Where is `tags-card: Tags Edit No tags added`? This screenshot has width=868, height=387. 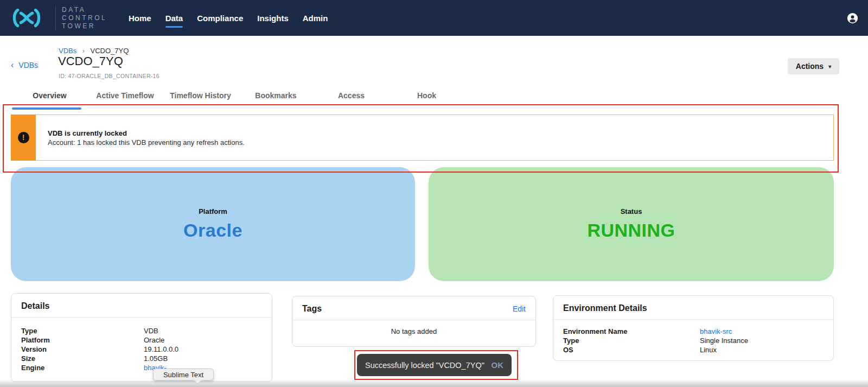
tags-card: Tags Edit No tags added is located at coordinates (414, 321).